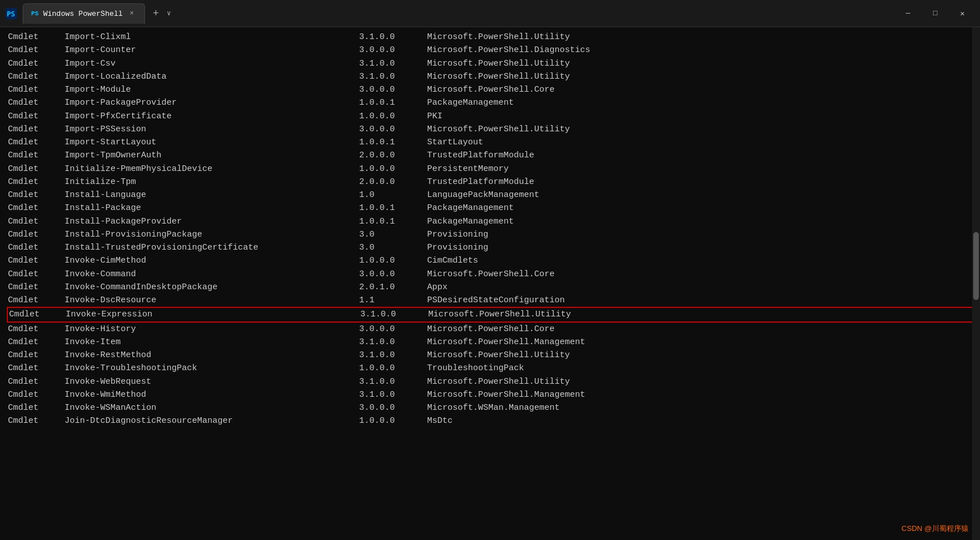 The image size is (980, 540). Describe the element at coordinates (212, 329) in the screenshot. I see `row-name: Invoke-History` at that location.